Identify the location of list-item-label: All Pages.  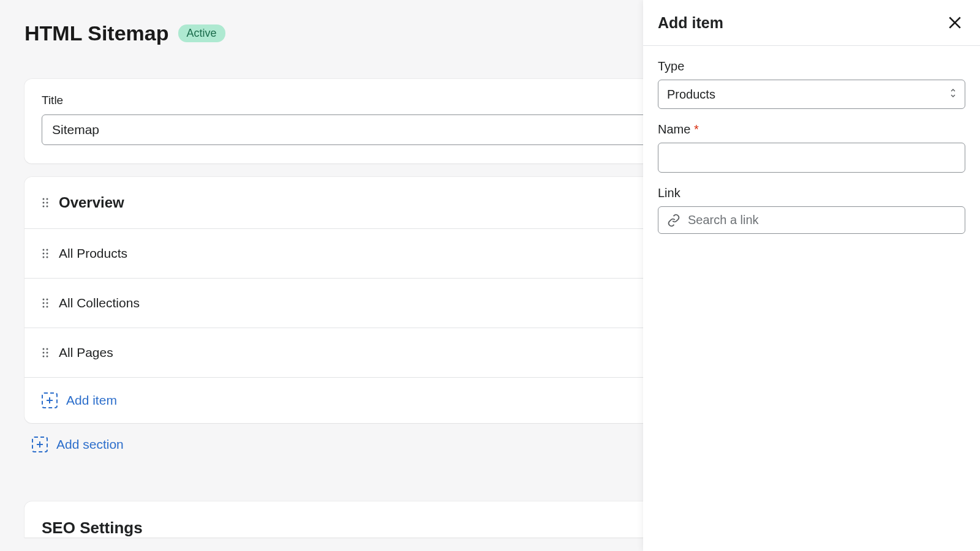
(86, 353).